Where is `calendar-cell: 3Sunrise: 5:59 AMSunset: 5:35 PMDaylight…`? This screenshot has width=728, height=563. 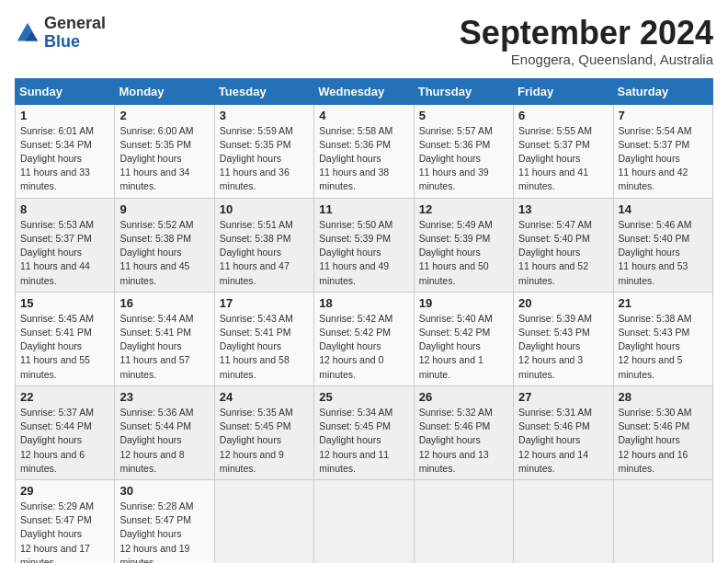
calendar-cell: 3Sunrise: 5:59 AMSunset: 5:35 PMDaylight… is located at coordinates (264, 151).